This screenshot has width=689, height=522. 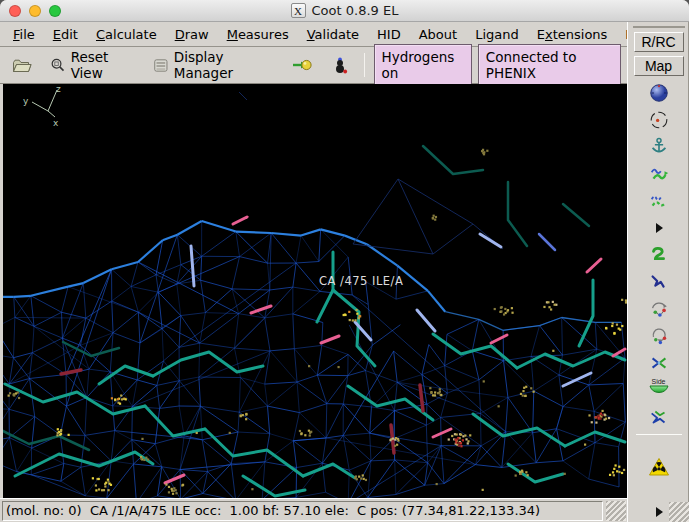 I want to click on hydrogens-toggle-button: Hydrogens on, so click(x=423, y=65).